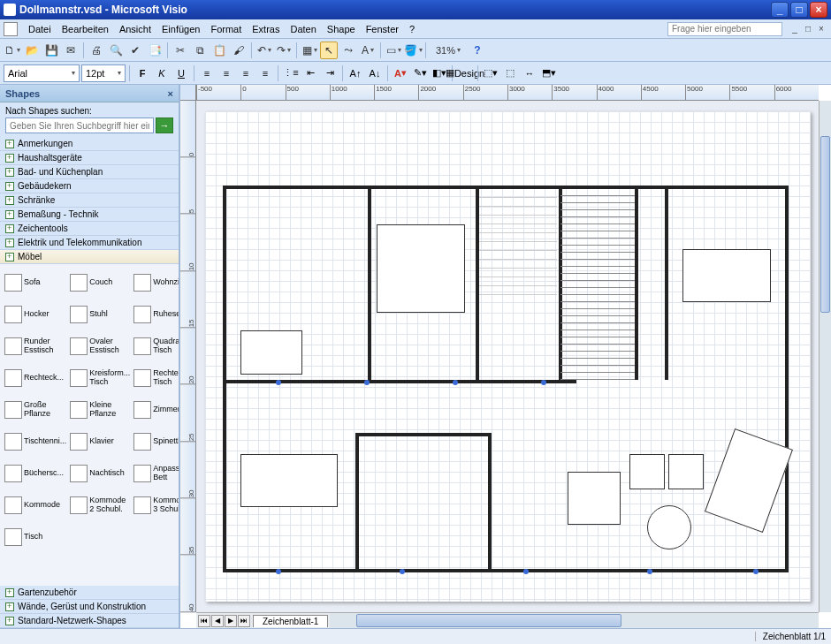  Describe the element at coordinates (89, 229) in the screenshot. I see `shapes-category: Zeichentools` at that location.